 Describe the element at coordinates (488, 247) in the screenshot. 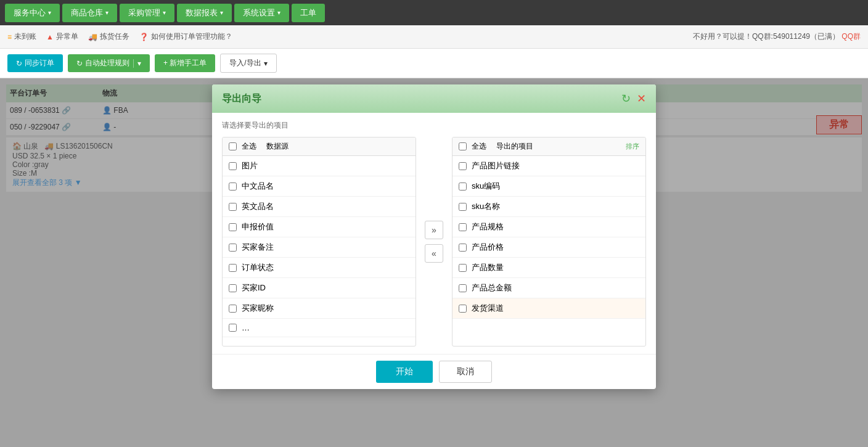

I see `item-product-price-label: 产品价格` at that location.